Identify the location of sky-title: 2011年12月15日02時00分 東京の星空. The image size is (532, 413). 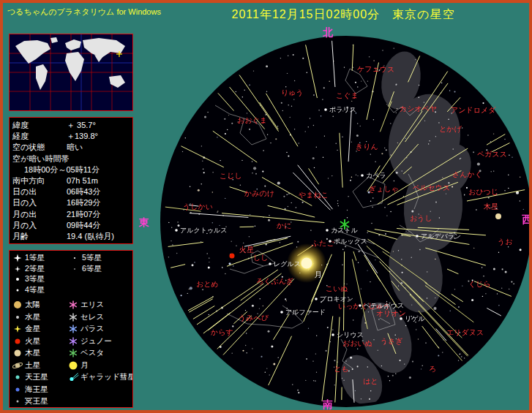
(343, 15).